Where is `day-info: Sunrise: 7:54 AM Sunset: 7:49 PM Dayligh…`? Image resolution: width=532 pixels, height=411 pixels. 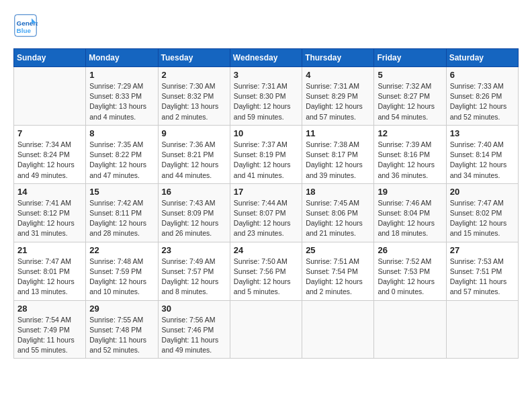
day-info: Sunrise: 7:54 AM Sunset: 7:49 PM Dayligh… is located at coordinates (50, 336).